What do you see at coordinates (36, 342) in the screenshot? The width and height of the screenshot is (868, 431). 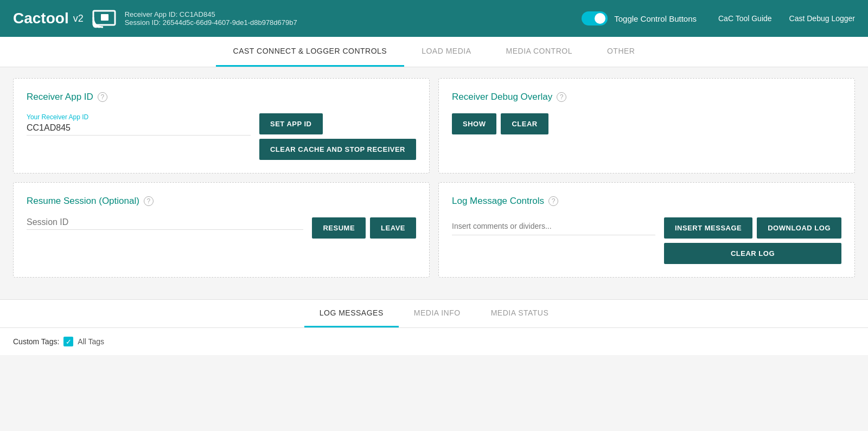 I see `custom-tags-label: Custom Tags:` at bounding box center [36, 342].